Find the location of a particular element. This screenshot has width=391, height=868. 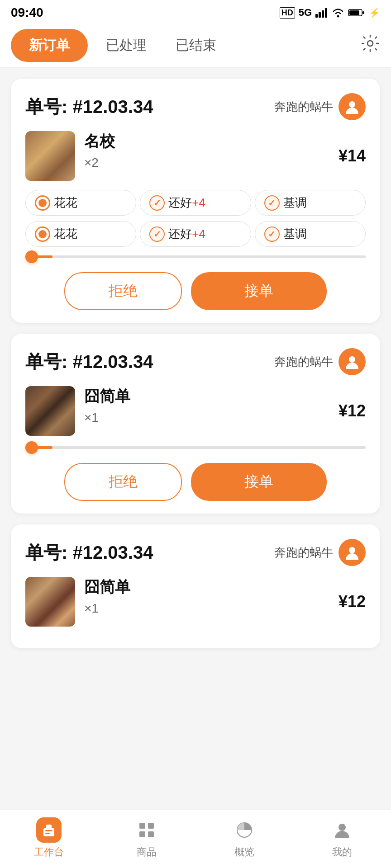

nav-item-overview: 概览 is located at coordinates (244, 838).